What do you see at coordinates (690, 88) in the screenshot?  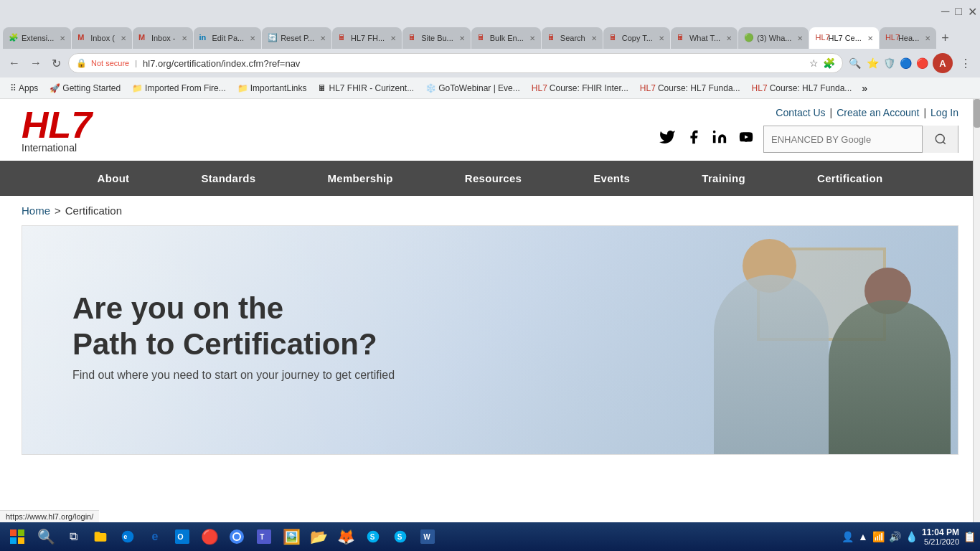 I see `bookmark-course-funda1: HL7 Course: HL7 Funda...` at bounding box center [690, 88].